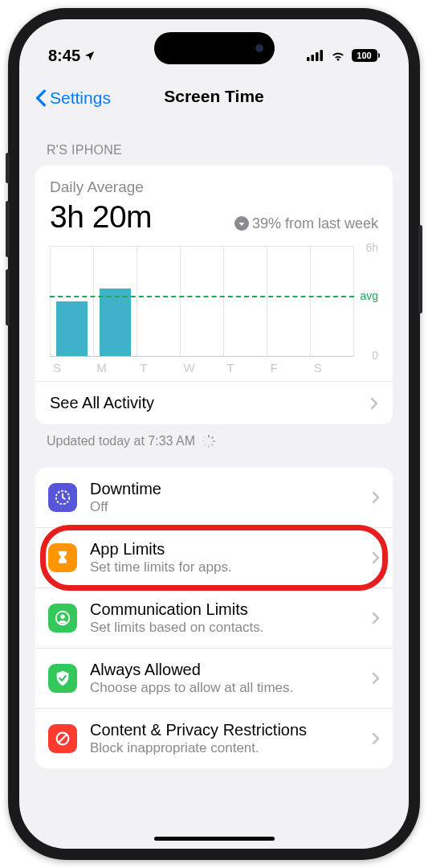  Describe the element at coordinates (214, 678) in the screenshot. I see `always-allowed-row: Always AllowedChoose apps to allow at al…` at that location.